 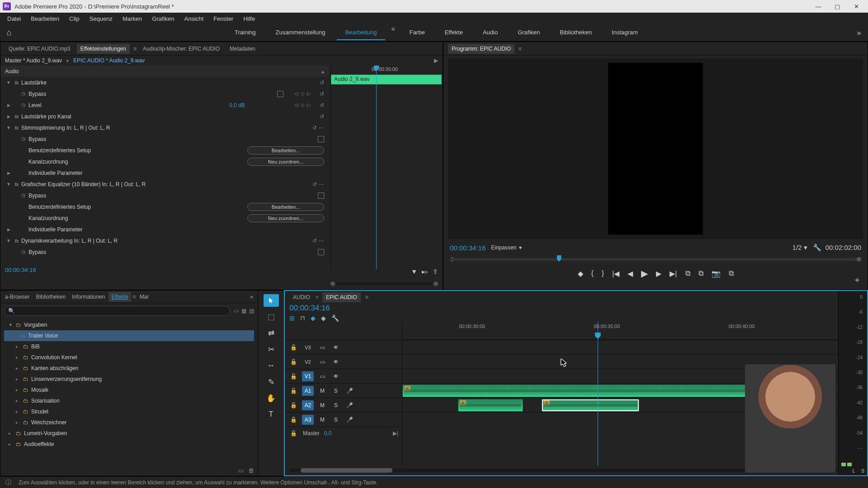 What do you see at coordinates (602, 391) in the screenshot?
I see `audio-clip-a1: fx` at bounding box center [602, 391].